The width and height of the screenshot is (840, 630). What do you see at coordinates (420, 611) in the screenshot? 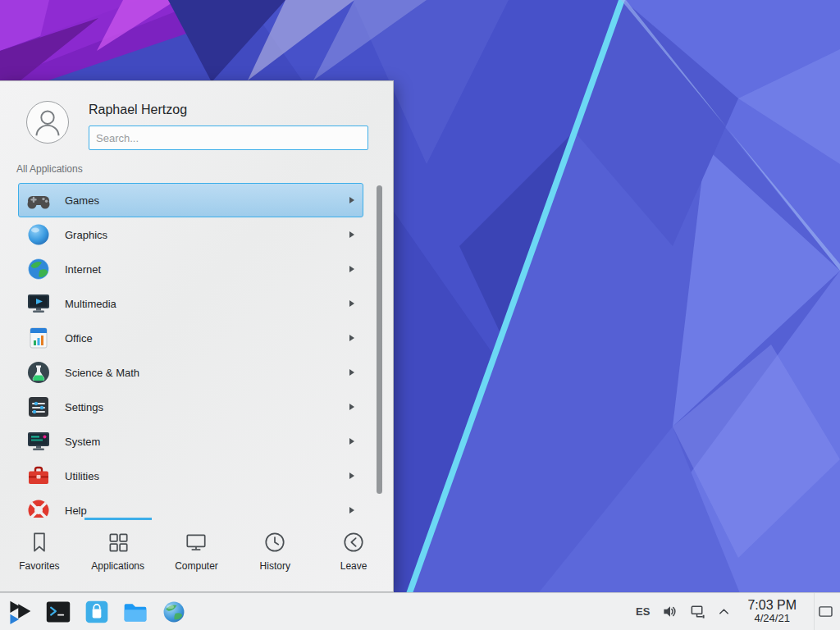
I see `taskbar: ES 7:03` at bounding box center [420, 611].